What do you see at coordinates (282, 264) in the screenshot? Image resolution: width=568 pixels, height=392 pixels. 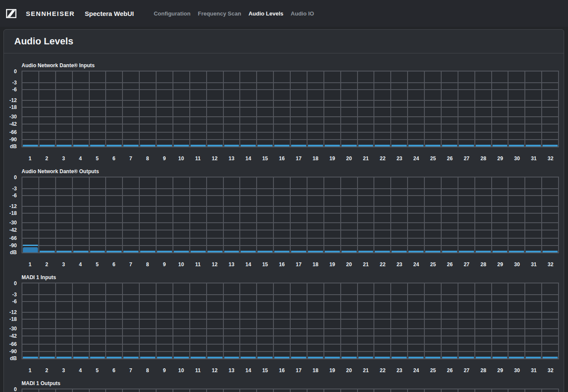 I see `channel-label-16: 16` at bounding box center [282, 264].